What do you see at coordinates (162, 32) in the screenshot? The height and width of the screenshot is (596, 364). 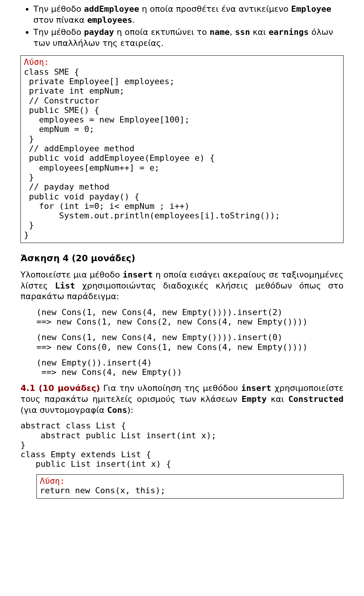 I see `text: η οποία εκτυπώνει το` at bounding box center [162, 32].